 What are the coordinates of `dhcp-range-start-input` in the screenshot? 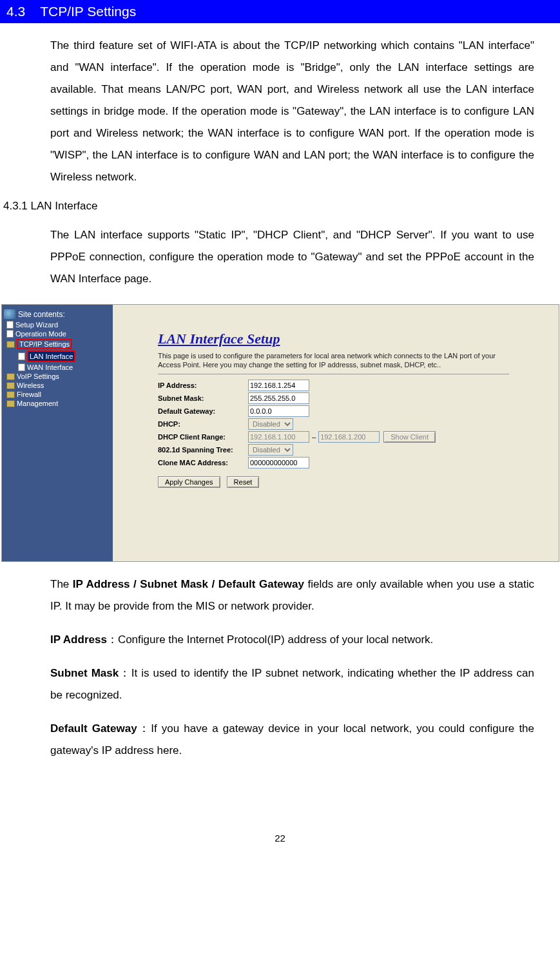 It's located at (278, 437).